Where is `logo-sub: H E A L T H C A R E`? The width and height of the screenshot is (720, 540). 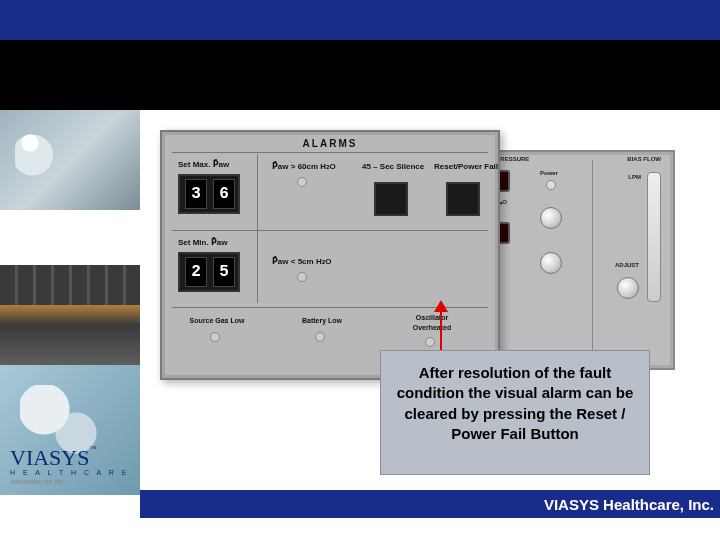 logo-sub: H E A L T H C A R E is located at coordinates (75, 472).